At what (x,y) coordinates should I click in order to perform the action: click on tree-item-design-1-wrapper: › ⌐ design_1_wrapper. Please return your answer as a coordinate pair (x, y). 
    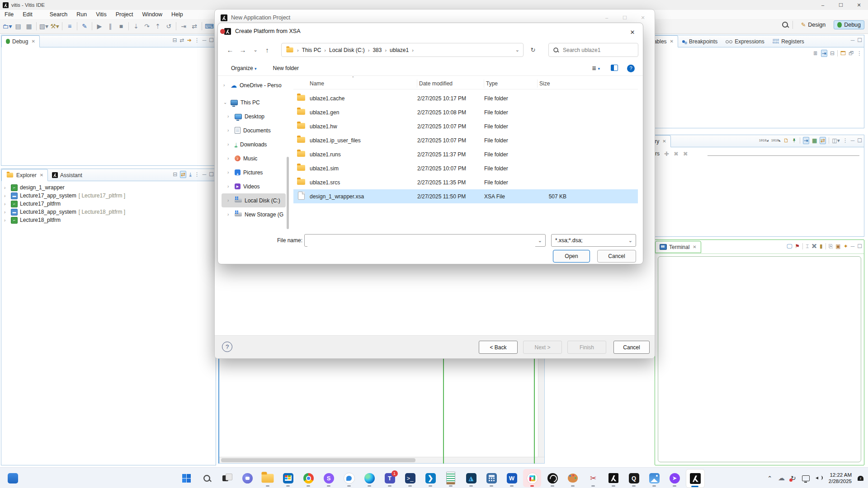
    Looking at the image, I should click on (108, 188).